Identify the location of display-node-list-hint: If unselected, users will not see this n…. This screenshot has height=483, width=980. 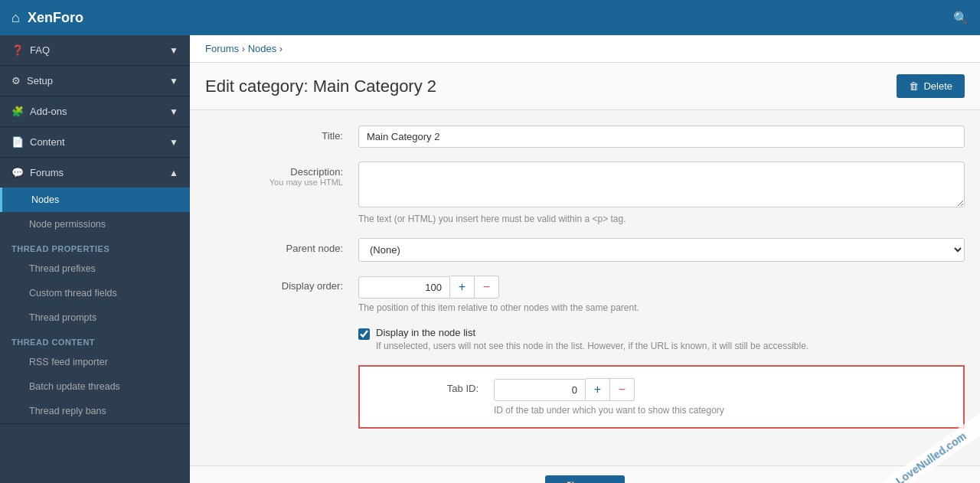
(593, 346).